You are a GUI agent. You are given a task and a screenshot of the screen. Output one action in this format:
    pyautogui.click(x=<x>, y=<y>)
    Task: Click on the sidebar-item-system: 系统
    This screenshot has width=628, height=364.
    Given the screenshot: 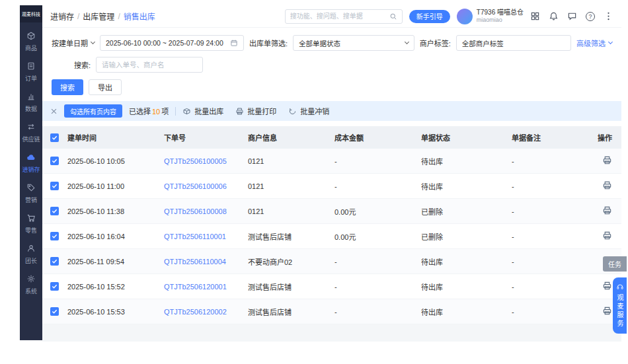 What is the action you would take?
    pyautogui.click(x=31, y=285)
    